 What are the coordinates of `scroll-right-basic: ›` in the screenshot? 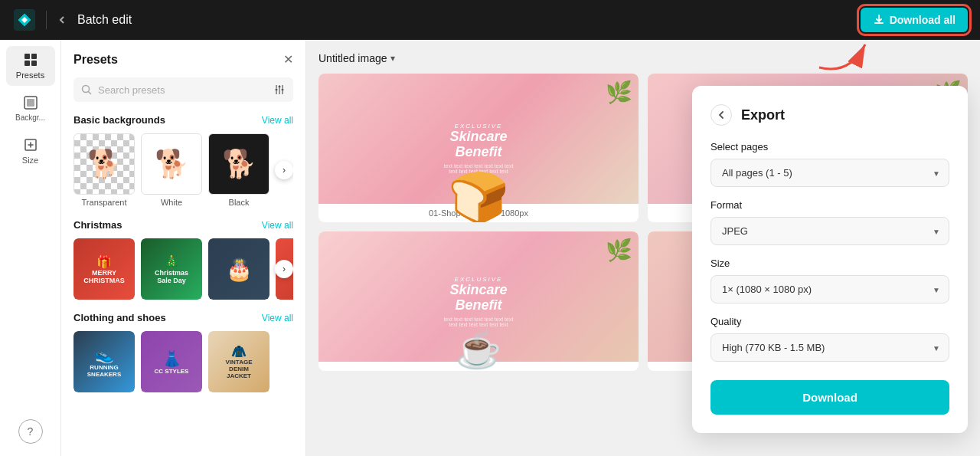 It's located at (284, 170).